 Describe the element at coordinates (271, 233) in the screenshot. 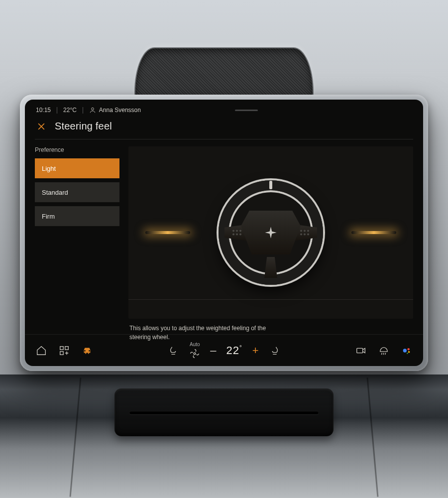

I see `polestar-logo-icon` at that location.